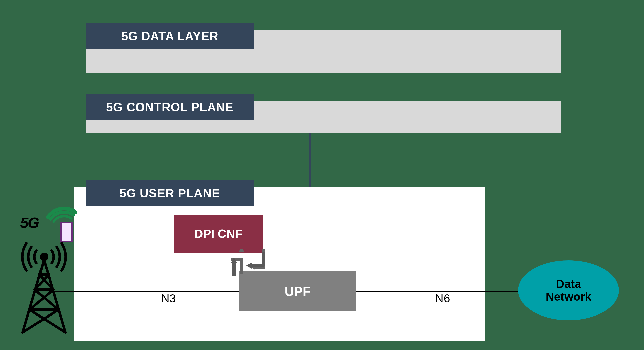 Image resolution: width=644 pixels, height=350 pixels. I want to click on user-plane-label: 5G USER PLANE, so click(170, 193).